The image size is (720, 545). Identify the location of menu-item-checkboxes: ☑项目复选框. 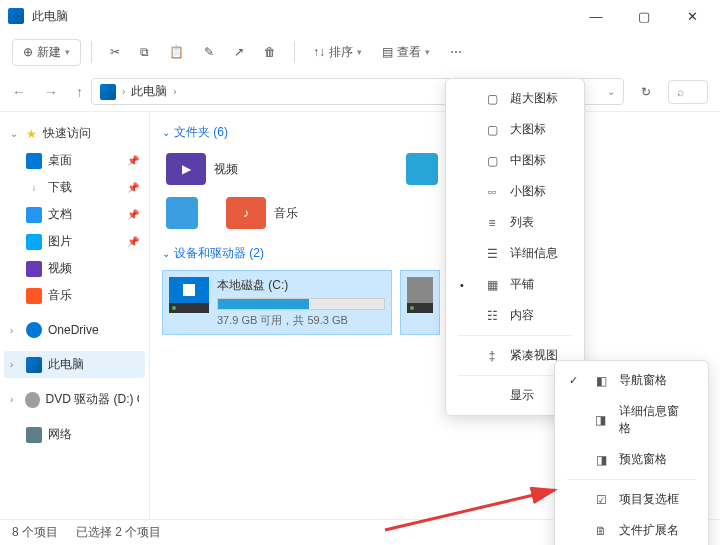
(632, 500).